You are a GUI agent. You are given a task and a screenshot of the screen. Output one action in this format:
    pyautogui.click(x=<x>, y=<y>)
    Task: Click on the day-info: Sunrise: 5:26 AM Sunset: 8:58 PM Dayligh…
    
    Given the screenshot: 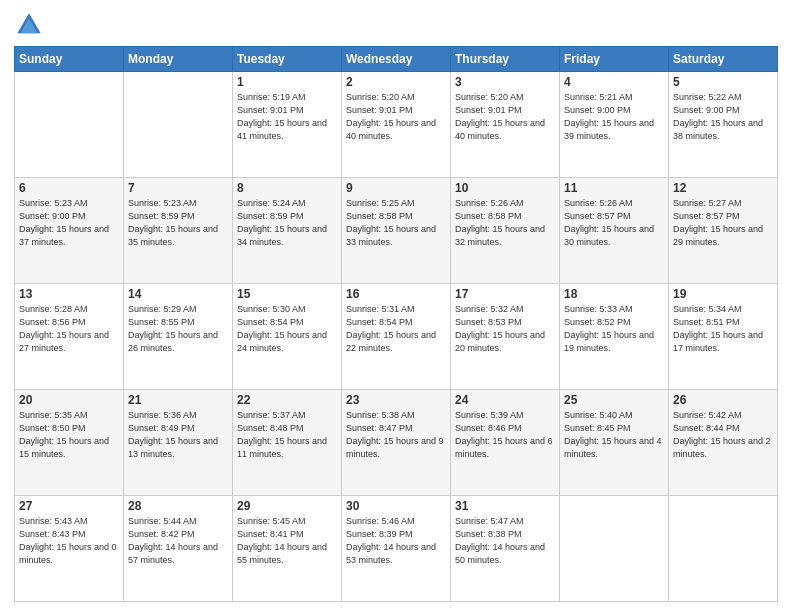 What is the action you would take?
    pyautogui.click(x=505, y=223)
    